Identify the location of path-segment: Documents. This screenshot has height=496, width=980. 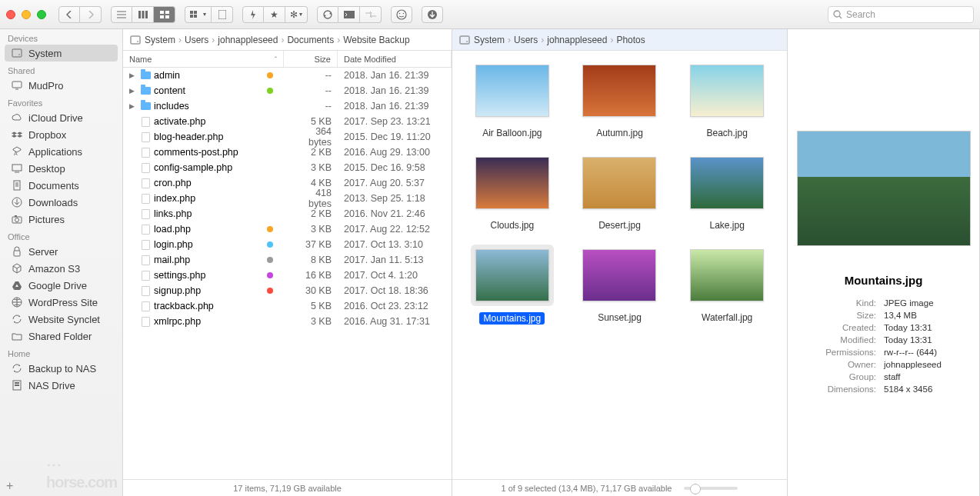
(311, 40).